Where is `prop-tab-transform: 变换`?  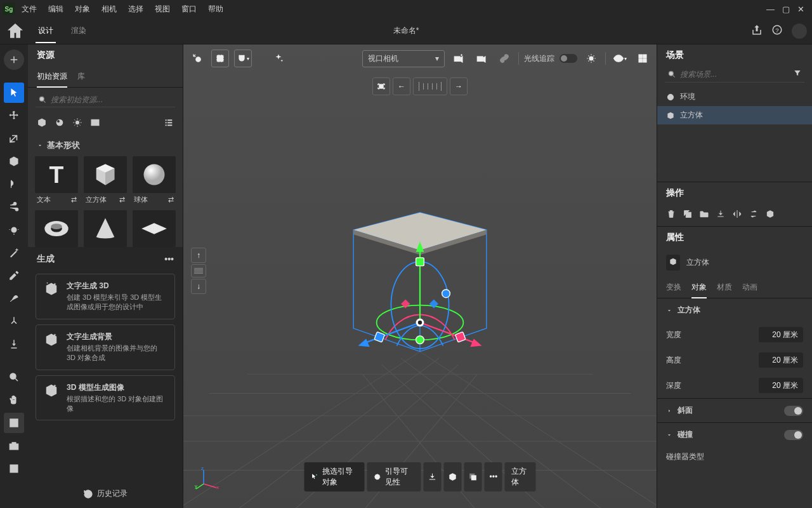
prop-tab-transform: 变换 is located at coordinates (674, 287).